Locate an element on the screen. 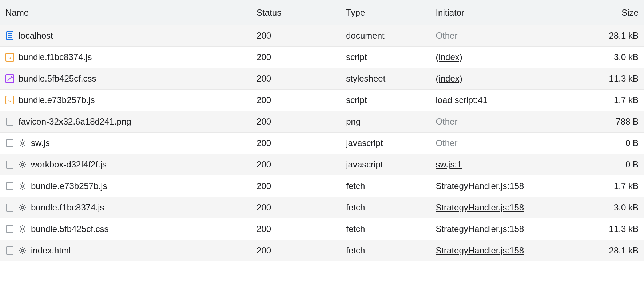 This screenshot has width=644, height=284. cell-initiator: sw.js:1 is located at coordinates (507, 165).